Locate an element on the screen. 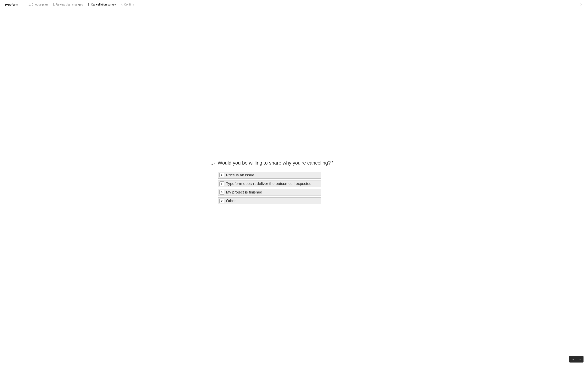 The image size is (588, 367). previous-question-button is located at coordinates (573, 359).